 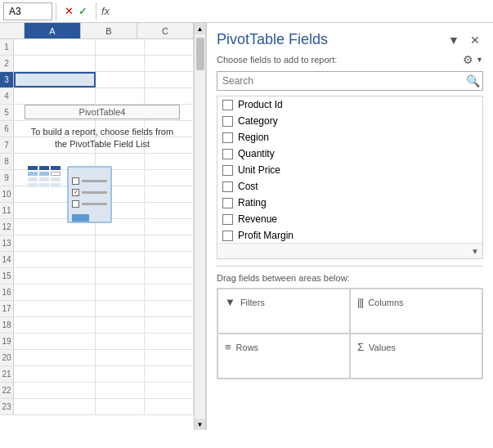 I want to click on panel-header: PivotTable Fields ▼ ✕, so click(x=350, y=38).